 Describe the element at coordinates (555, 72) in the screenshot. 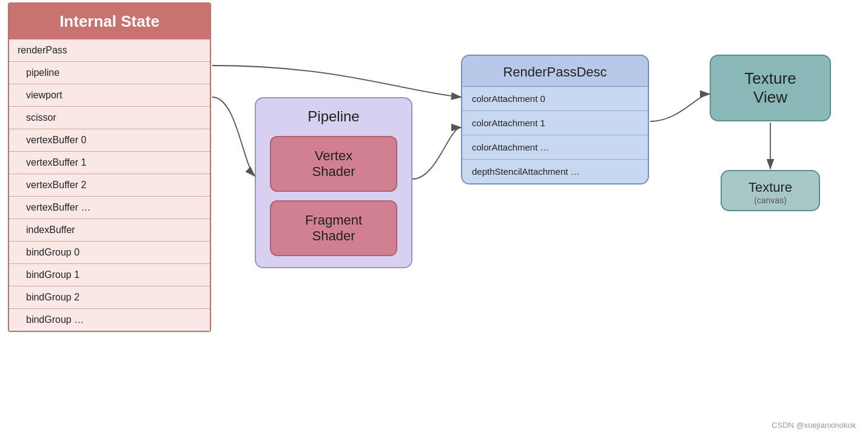

I see `rpd-title: RenderPassDesc` at that location.